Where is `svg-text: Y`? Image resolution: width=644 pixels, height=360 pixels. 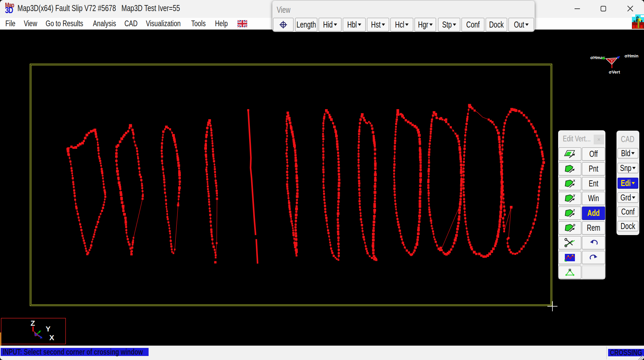 svg-text: Y is located at coordinates (48, 329).